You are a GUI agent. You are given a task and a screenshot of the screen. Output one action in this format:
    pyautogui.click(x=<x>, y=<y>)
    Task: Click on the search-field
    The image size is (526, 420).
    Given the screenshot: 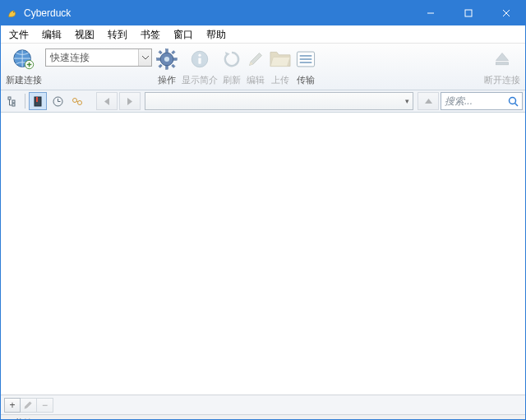 What is the action you would take?
    pyautogui.click(x=482, y=101)
    